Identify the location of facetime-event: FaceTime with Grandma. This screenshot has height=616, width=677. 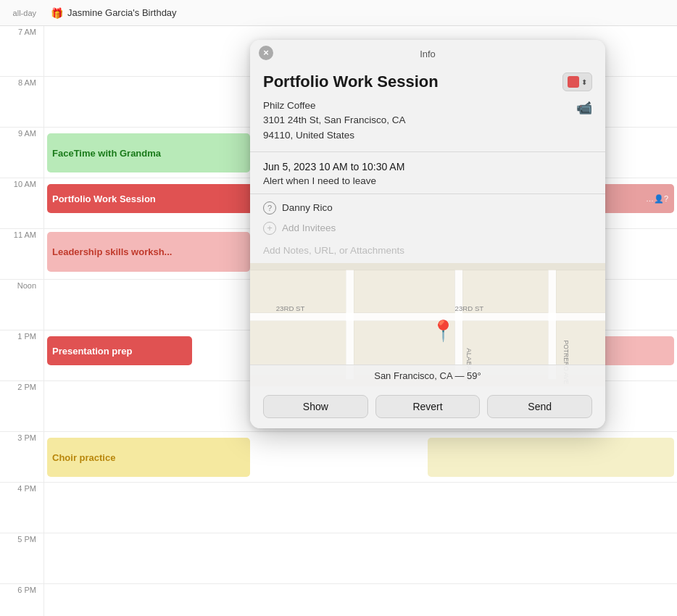
(149, 153).